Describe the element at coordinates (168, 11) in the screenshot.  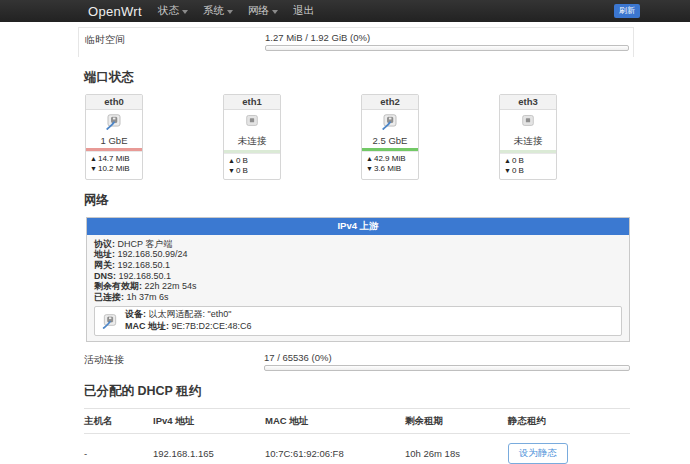
I see `menu-status-label: 状态` at that location.